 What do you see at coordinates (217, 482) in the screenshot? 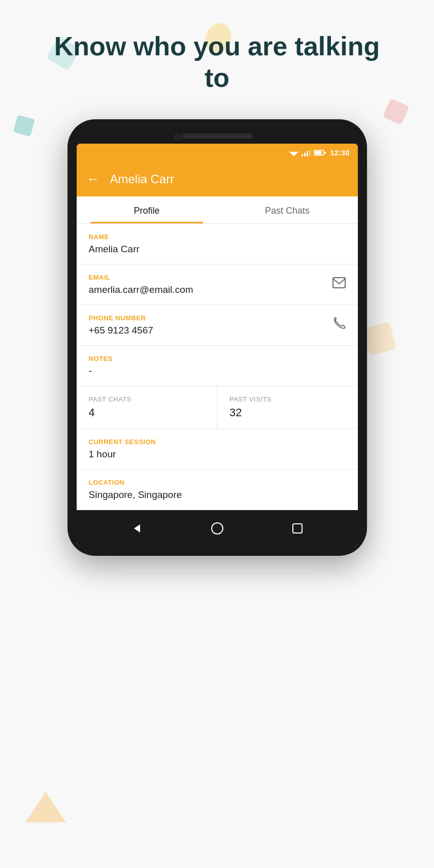
I see `location-label: LOCATION` at bounding box center [217, 482].